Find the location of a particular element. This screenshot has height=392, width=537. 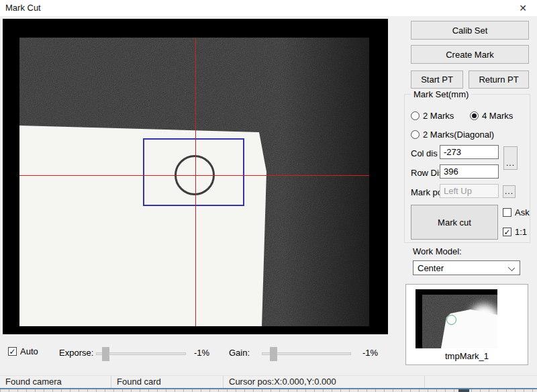

window-title: Mark Cut is located at coordinates (23, 8).